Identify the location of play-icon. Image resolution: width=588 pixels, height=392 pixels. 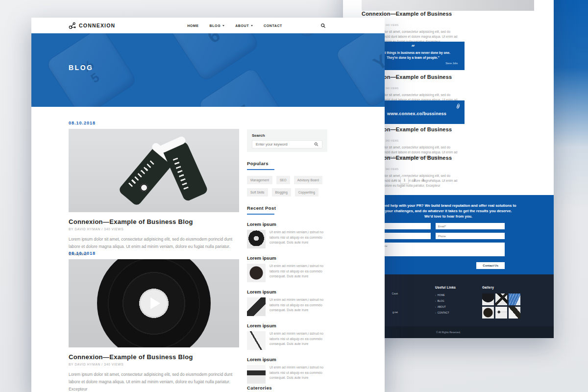
(155, 303).